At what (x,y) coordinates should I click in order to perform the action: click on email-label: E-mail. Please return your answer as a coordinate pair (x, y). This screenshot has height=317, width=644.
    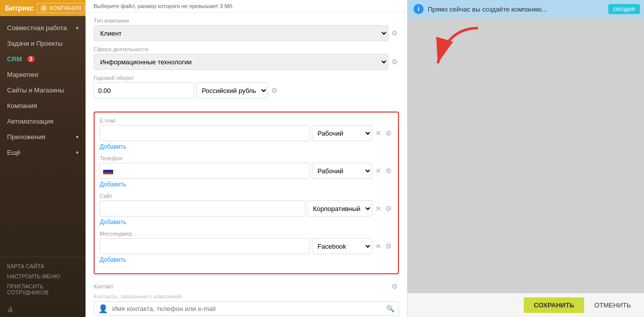
    Looking at the image, I should click on (247, 121).